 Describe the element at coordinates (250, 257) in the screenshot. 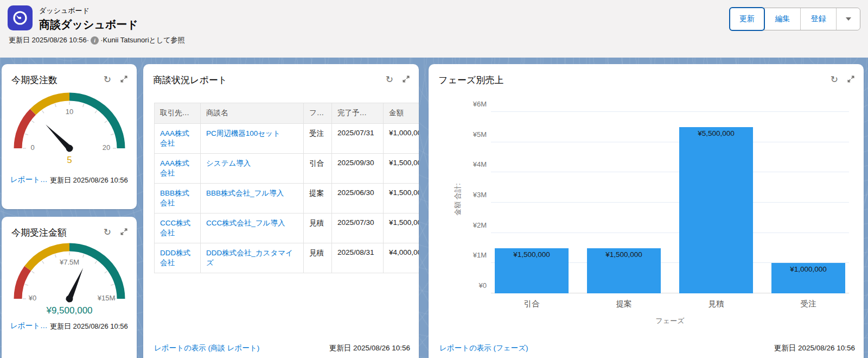

I see `opportunity-link: DDD株式会社_カスタマイズ` at that location.